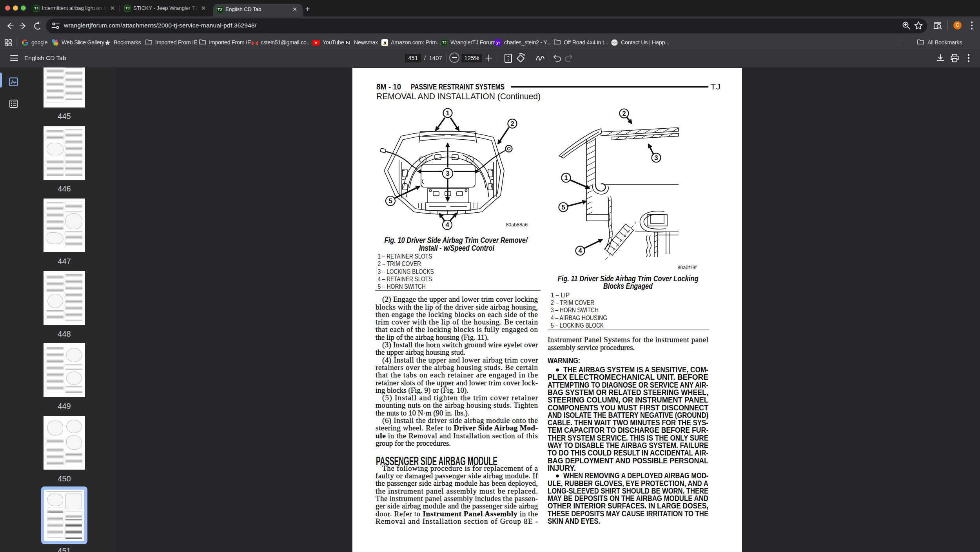  What do you see at coordinates (628, 483) in the screenshot?
I see `svg-text:ULE, RUBBER GLOVES, EYE PROTEC: ULE, RUBBER GLOVES, EYE PROTECTION, AND …` at bounding box center [628, 483].